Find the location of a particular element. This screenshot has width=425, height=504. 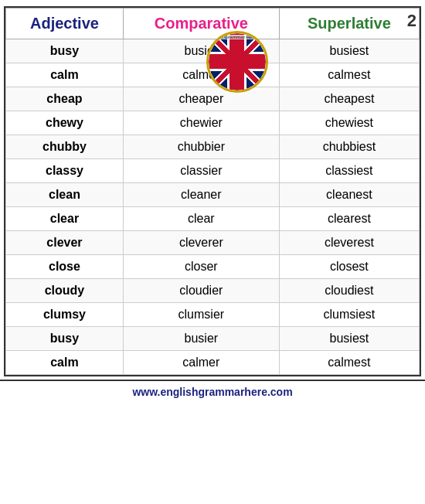

table-row: clearclearclearest is located at coordinates (213, 220).